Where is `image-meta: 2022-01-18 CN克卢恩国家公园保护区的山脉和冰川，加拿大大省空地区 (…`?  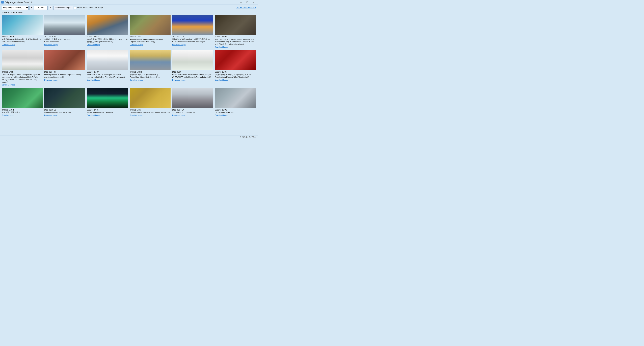 image-meta: 2022-01-18 CN克卢恩国家公园保护区的山脉和冰川，加拿大大省空地区 (… is located at coordinates (108, 41).